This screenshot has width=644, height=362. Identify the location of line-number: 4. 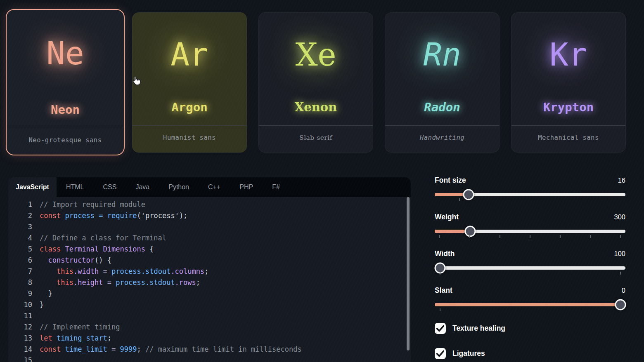
(20, 238).